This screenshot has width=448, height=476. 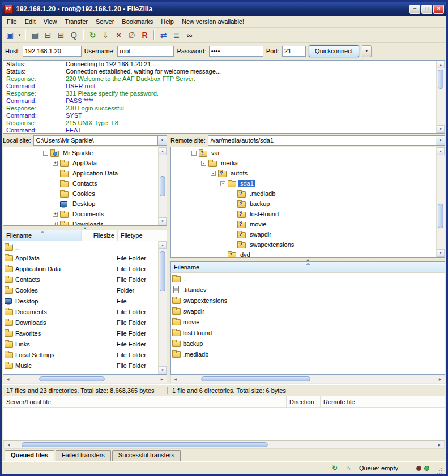 What do you see at coordinates (304, 173) in the screenshot?
I see `remote-tree-item: - autofs` at bounding box center [304, 173].